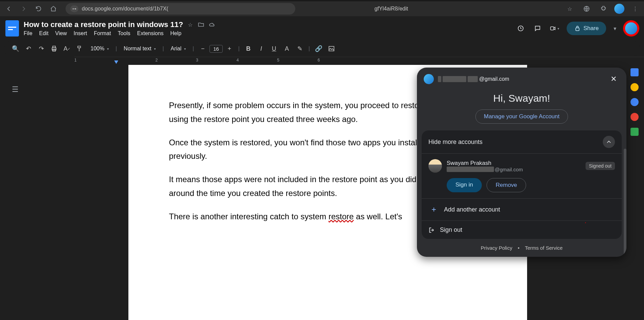  What do you see at coordinates (140, 49) in the screenshot?
I see `style-select: Normal text▾` at bounding box center [140, 49].